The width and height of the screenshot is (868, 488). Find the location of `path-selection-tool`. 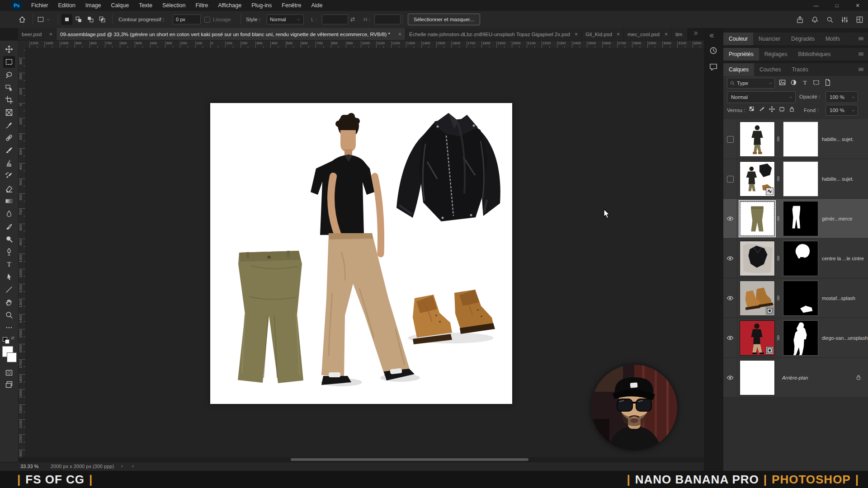

path-selection-tool is located at coordinates (9, 277).